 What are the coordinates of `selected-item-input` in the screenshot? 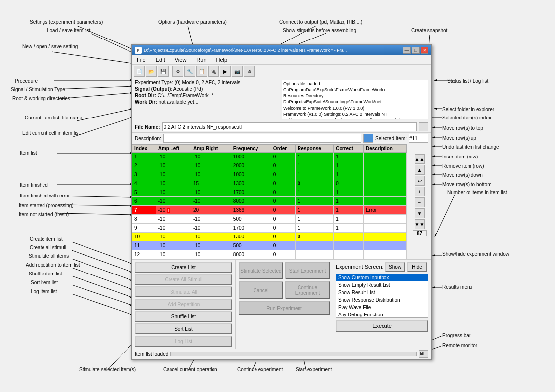 It's located at (419, 138).